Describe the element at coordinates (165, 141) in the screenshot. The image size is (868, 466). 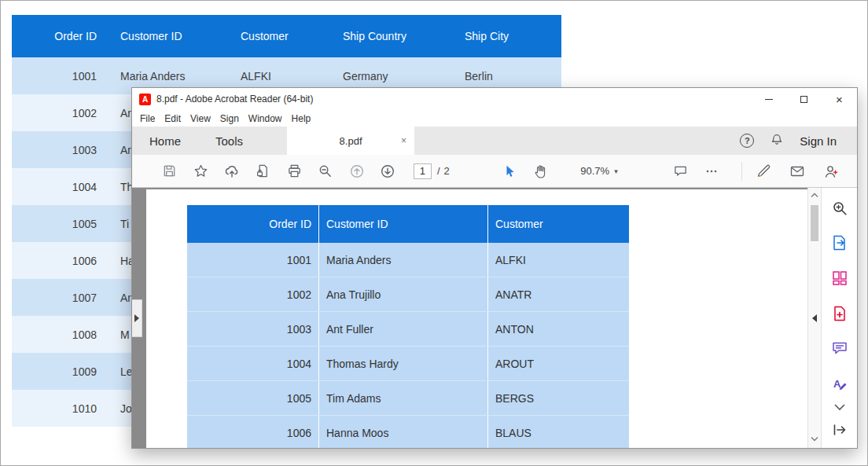
I see `tab-home: Home` at that location.